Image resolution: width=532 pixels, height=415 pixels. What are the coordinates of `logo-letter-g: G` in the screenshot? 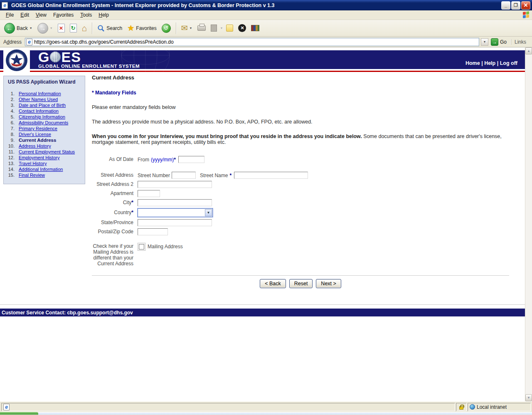 It's located at (44, 57).